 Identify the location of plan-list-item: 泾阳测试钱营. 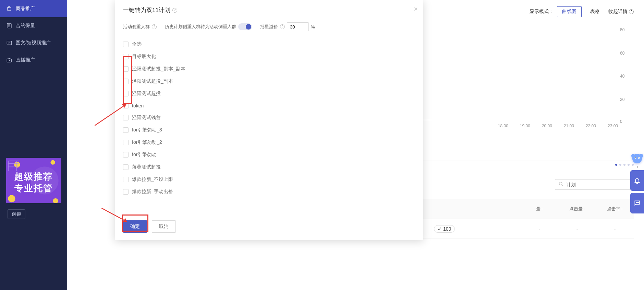
(268, 118).